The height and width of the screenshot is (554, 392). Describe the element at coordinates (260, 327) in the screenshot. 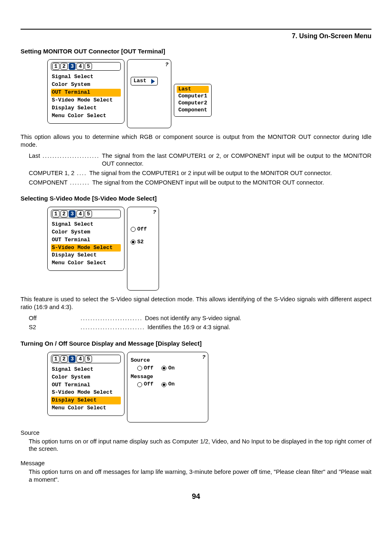

I see `def-val: Identifies the 16:9 or 4:3 signal.` at that location.